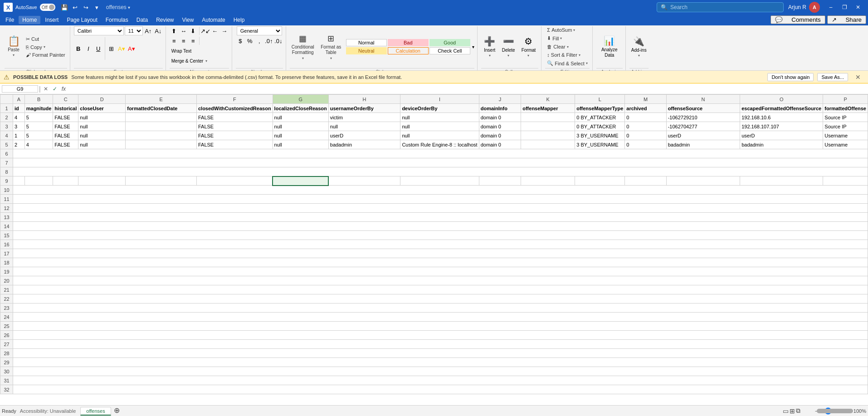 The height and width of the screenshot is (416, 868). Describe the element at coordinates (440, 99) in the screenshot. I see `col-header-I: I` at that location.